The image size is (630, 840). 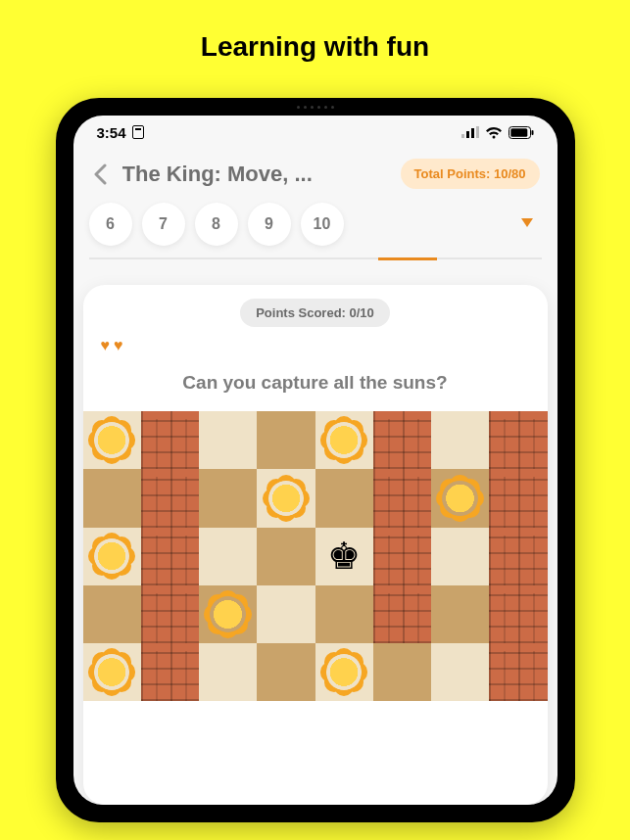 What do you see at coordinates (315, 108) in the screenshot?
I see `tablet-speaker-dots` at bounding box center [315, 108].